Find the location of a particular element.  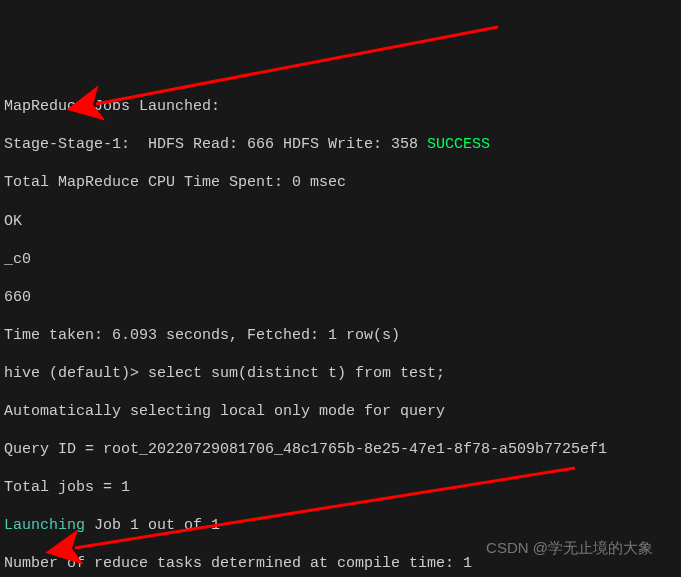

hive-prompt-line: hive (default)> select sum(distinct t) f… is located at coordinates (340, 374).